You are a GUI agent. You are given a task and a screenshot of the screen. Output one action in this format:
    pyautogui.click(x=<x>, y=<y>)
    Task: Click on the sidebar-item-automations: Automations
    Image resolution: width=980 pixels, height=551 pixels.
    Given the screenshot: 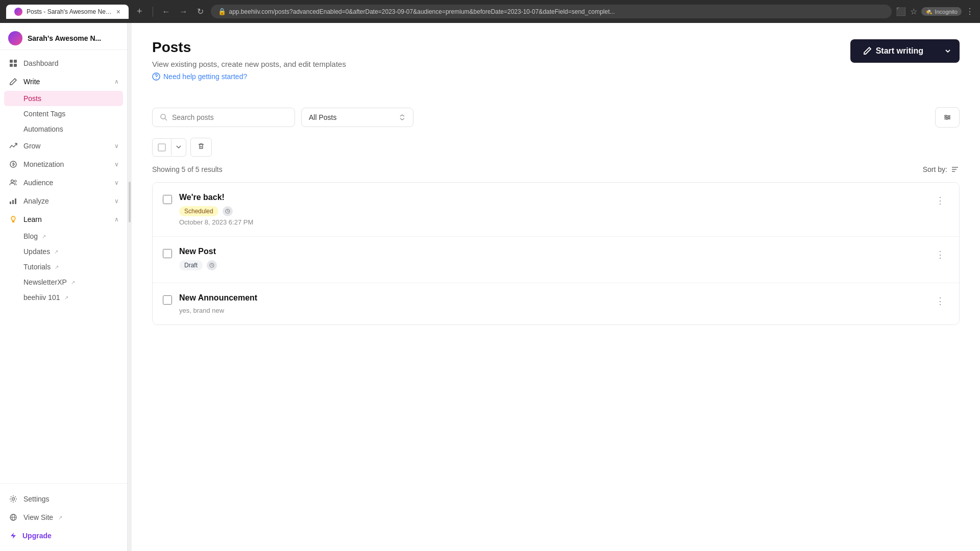 What is the action you would take?
    pyautogui.click(x=63, y=129)
    